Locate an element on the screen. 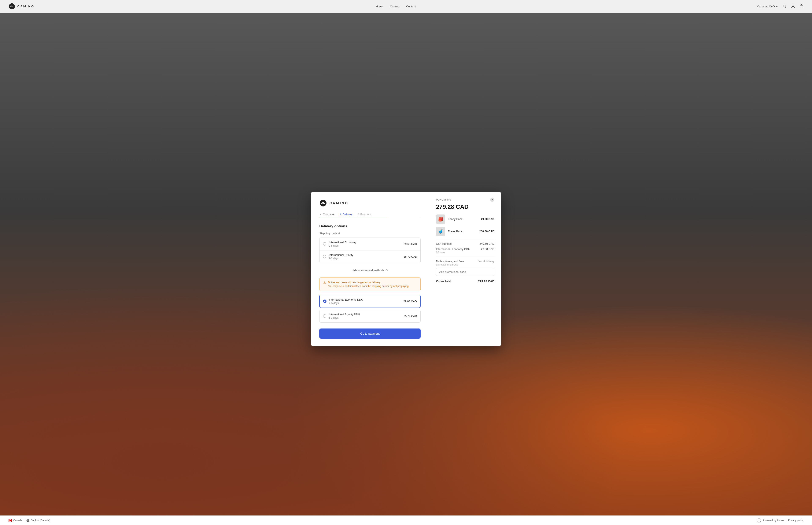 This screenshot has height=525, width=812. shipping-method-label: Shipping method is located at coordinates (370, 233).